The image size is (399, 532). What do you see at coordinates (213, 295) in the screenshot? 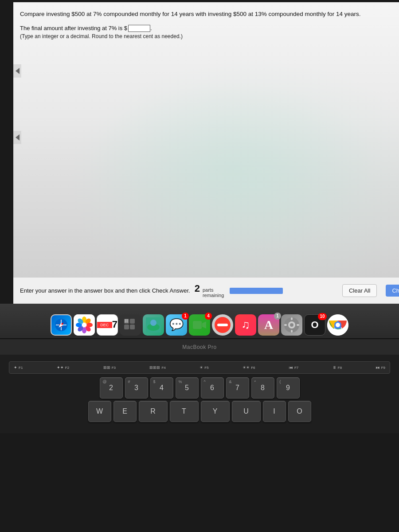
I see `parts-remaining-label: remaining` at bounding box center [213, 295].